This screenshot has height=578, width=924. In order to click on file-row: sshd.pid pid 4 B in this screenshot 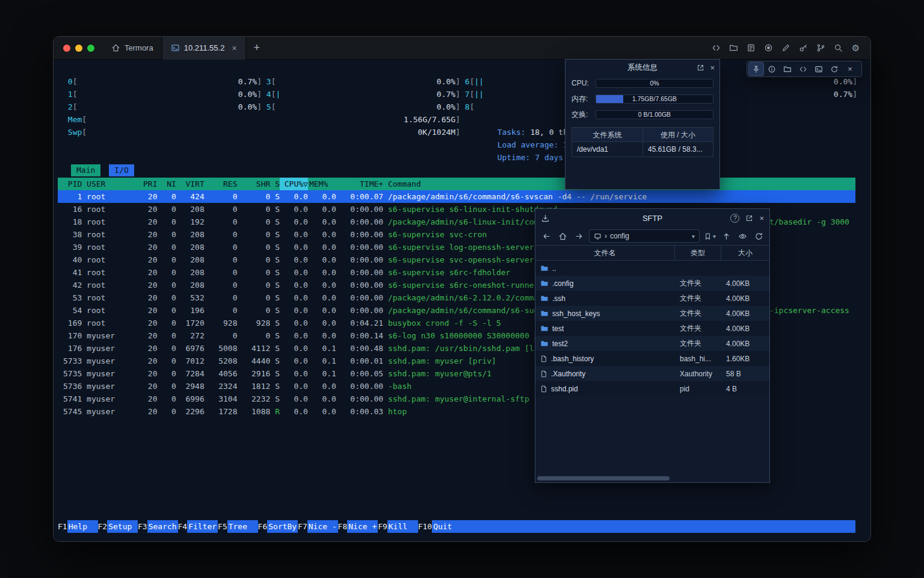, I will do `click(652, 389)`.